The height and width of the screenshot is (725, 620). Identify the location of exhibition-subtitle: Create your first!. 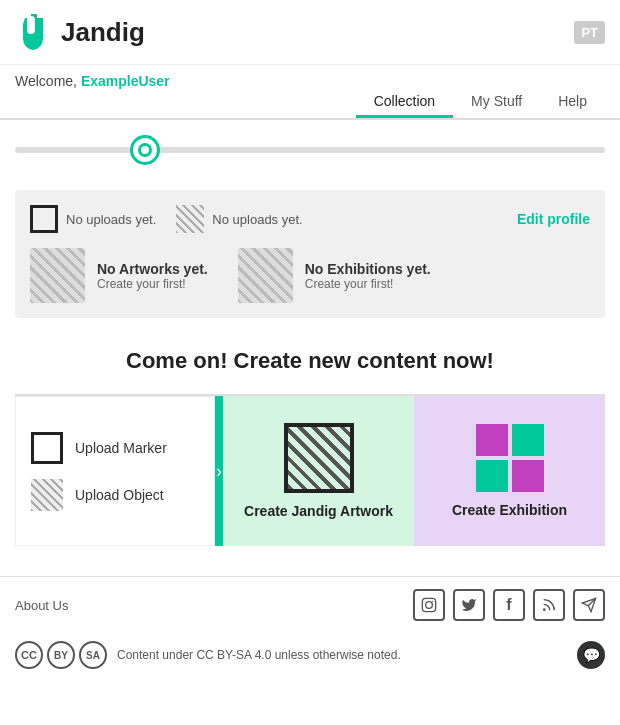
(368, 284).